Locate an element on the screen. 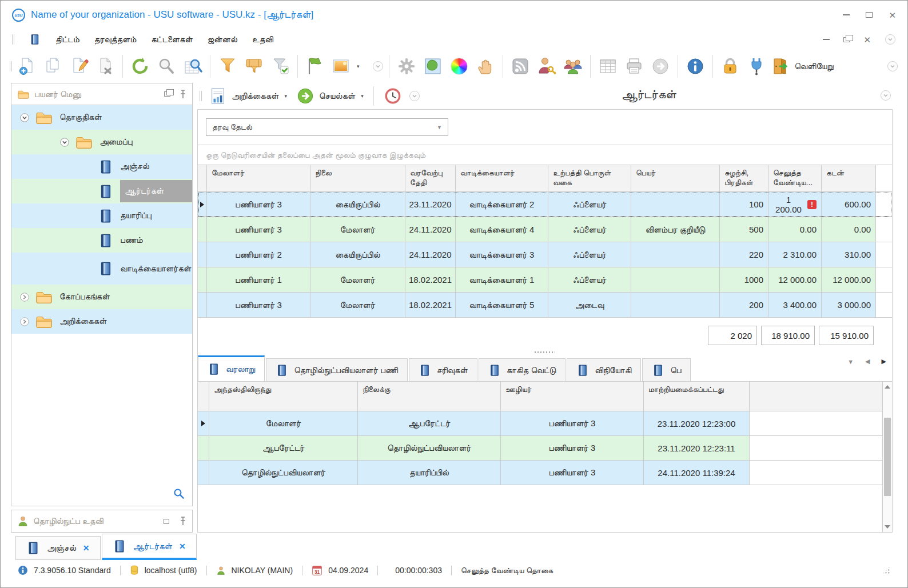  column-header: அந்தஸ்திலிருந்து is located at coordinates (284, 397).